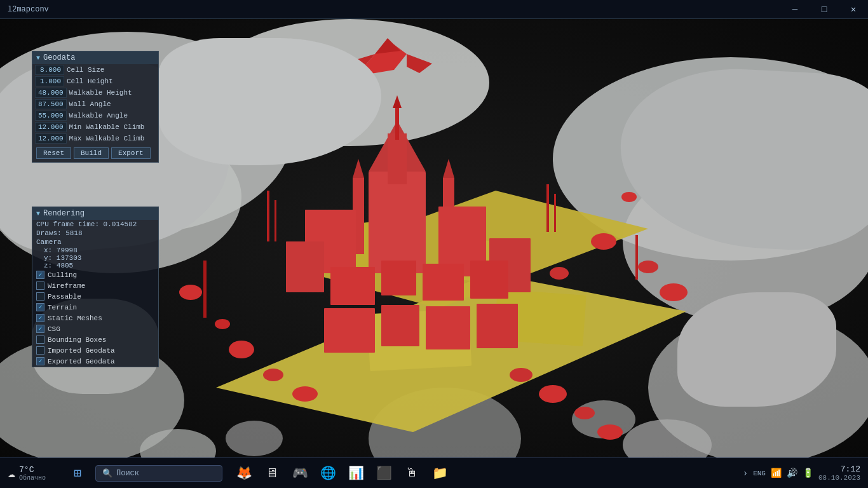  What do you see at coordinates (51, 127) in the screenshot?
I see `min-climb-value: 12.000` at bounding box center [51, 127].